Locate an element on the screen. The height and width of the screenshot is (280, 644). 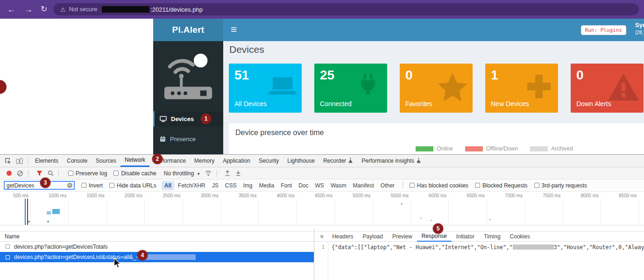
user-info: Sym (28, is located at coordinates (640, 28).